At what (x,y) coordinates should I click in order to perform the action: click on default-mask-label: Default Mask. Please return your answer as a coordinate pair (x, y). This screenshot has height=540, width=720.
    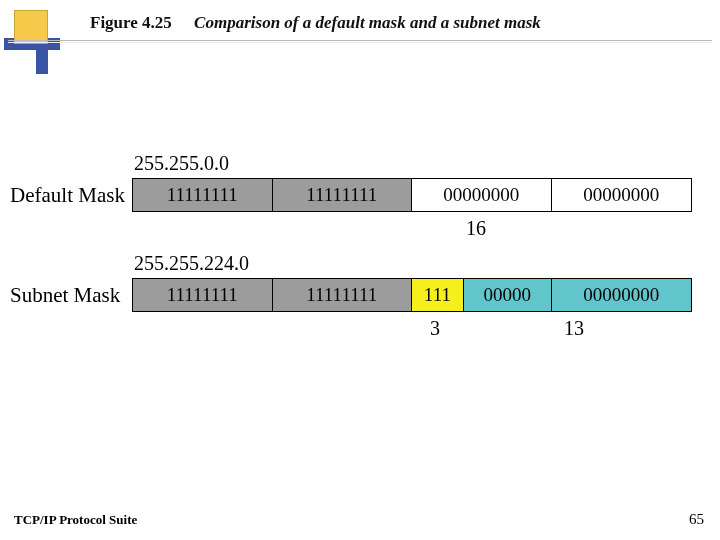
    Looking at the image, I should click on (68, 196).